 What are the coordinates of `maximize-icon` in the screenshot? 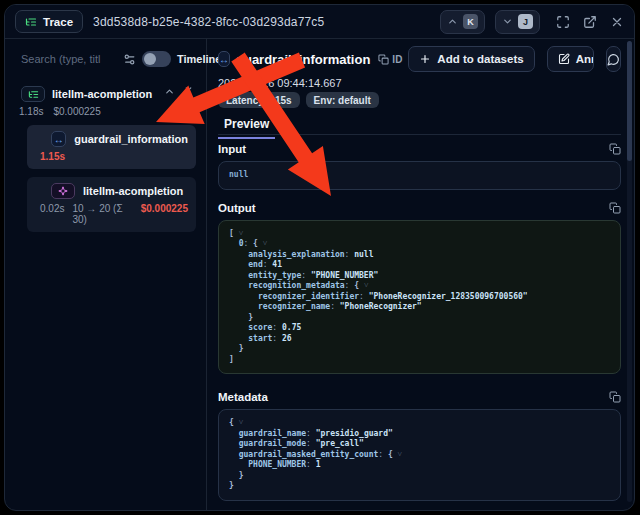 It's located at (563, 22).